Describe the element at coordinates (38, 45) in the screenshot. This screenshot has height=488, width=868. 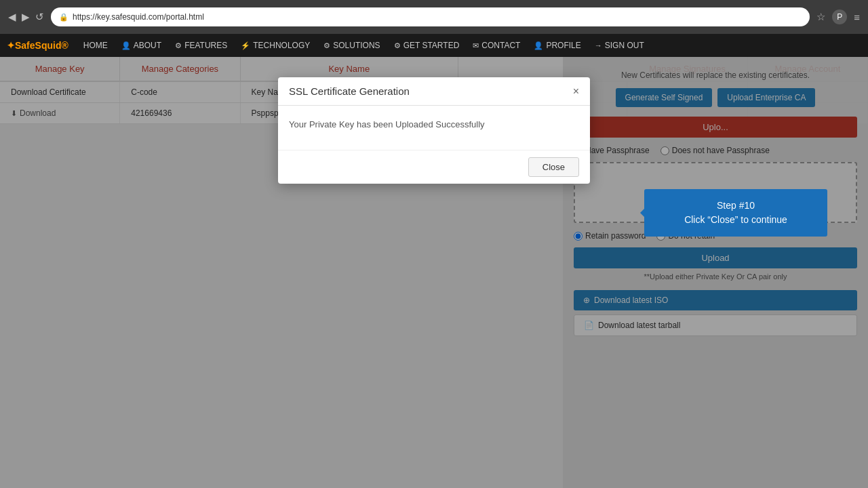
I see `nav-logo: ✦SafeSquid®` at that location.